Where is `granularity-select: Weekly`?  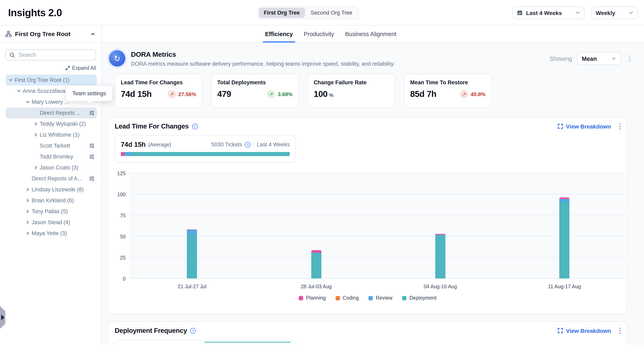
granularity-select: Weekly is located at coordinates (614, 13).